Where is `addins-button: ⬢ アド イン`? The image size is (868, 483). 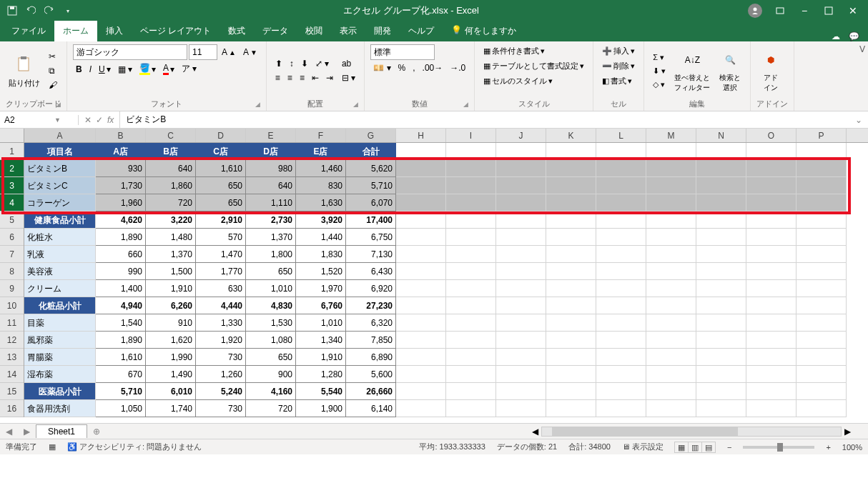
addins-button: ⬢ アド イン is located at coordinates (771, 71).